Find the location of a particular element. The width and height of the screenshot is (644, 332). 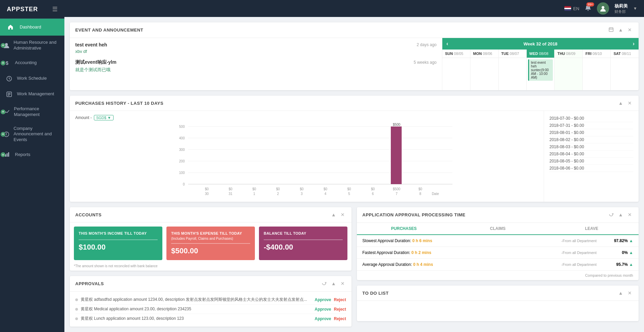

purchases-close-btn: ✕ is located at coordinates (630, 103).